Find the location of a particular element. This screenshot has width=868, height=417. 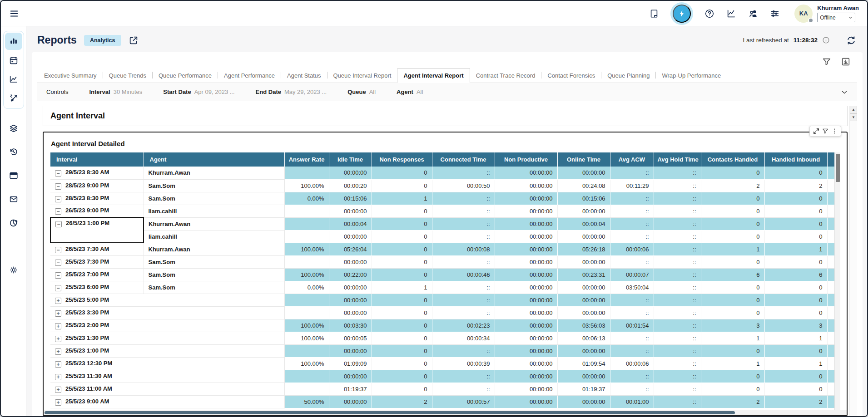

data-cell: 00:00:39 is located at coordinates (463, 363).